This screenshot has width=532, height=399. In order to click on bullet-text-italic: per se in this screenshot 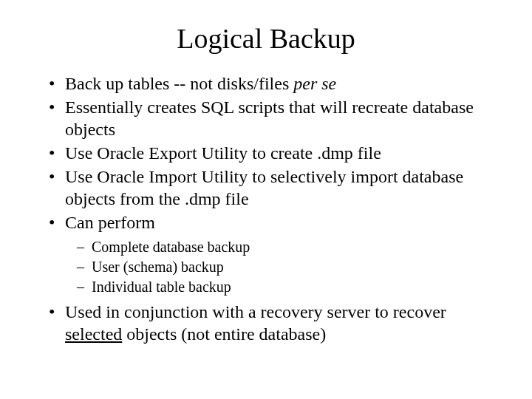, I will do `click(315, 83)`.